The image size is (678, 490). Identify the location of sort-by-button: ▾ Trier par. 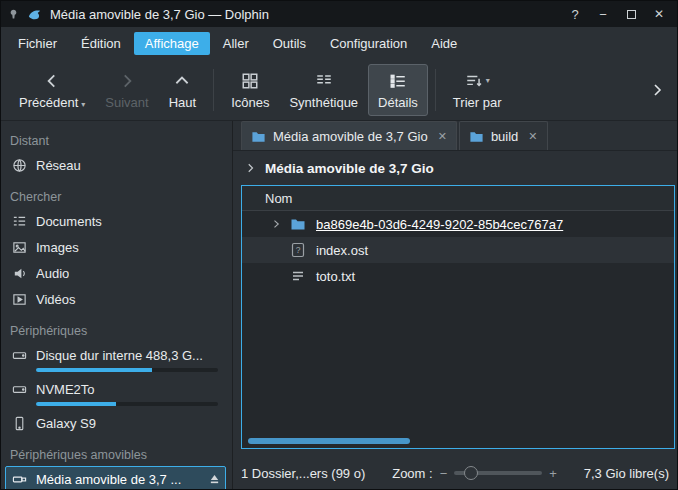
(478, 90).